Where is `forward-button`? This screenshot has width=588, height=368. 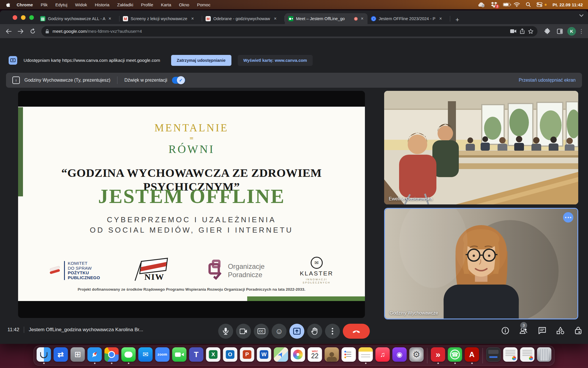
forward-button is located at coordinates (21, 31).